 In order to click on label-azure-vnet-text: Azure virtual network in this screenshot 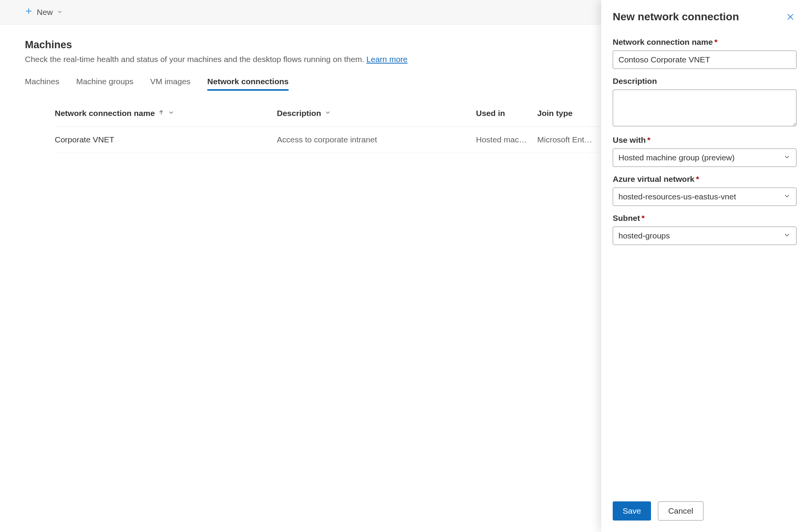, I will do `click(654, 179)`.